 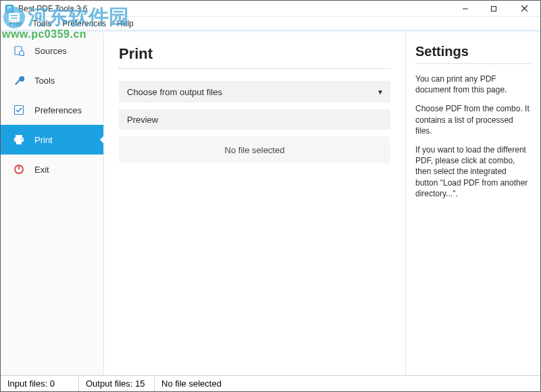 What do you see at coordinates (255, 69) in the screenshot?
I see `title-divider` at bounding box center [255, 69].